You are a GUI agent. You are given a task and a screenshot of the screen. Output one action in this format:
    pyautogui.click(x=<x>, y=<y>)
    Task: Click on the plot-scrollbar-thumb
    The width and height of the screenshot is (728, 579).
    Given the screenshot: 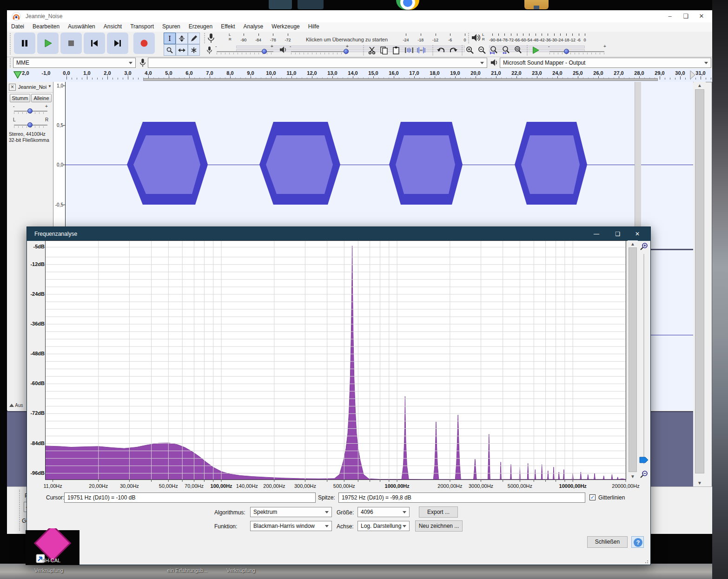 What is the action you would take?
    pyautogui.click(x=633, y=360)
    